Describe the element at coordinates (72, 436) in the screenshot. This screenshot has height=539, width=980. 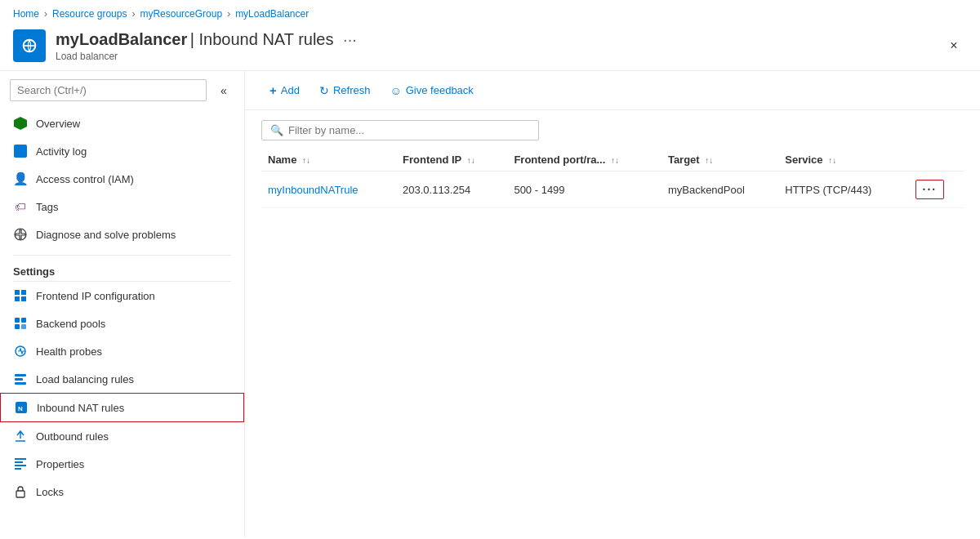
I see `sidebar-item-label: Outbound rules` at that location.